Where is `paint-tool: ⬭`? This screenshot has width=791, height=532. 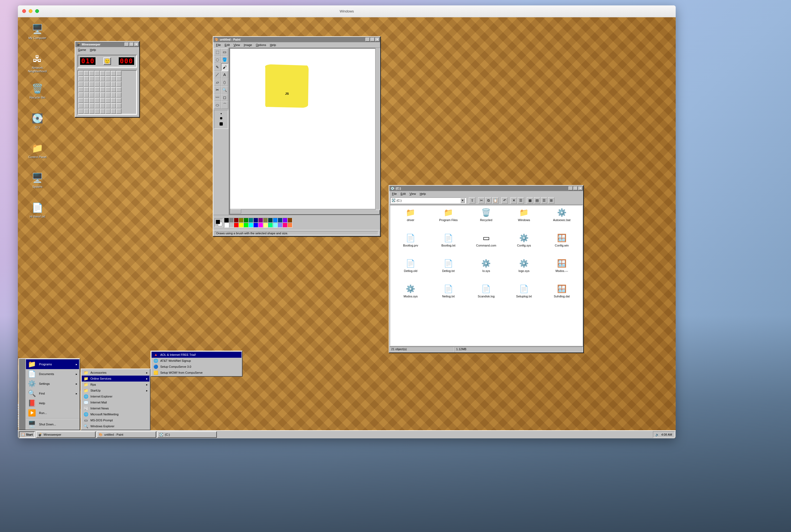
paint-tool: ⬭ is located at coordinates (218, 105).